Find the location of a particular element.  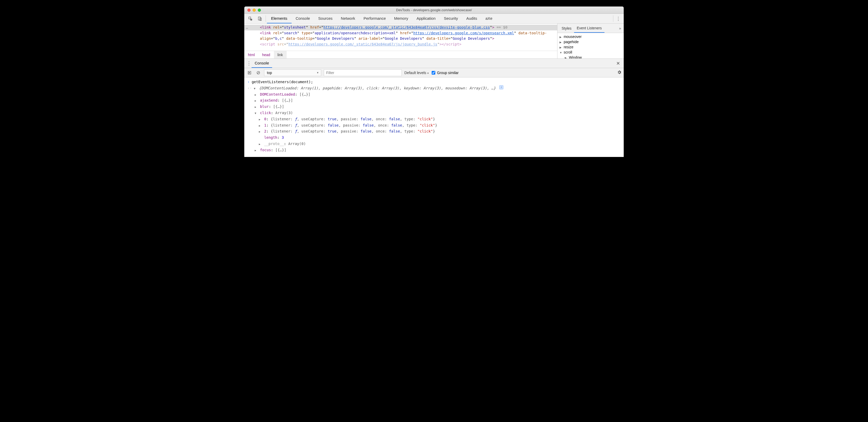

toggle-device-icon is located at coordinates (260, 19).